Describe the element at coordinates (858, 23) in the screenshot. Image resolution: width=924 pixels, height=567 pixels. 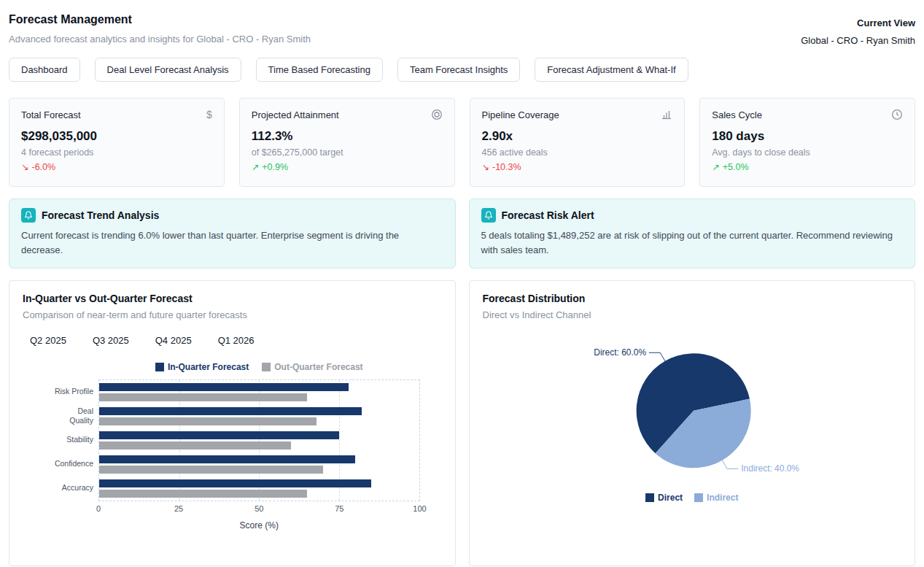
I see `current-view-label: Current View` at that location.